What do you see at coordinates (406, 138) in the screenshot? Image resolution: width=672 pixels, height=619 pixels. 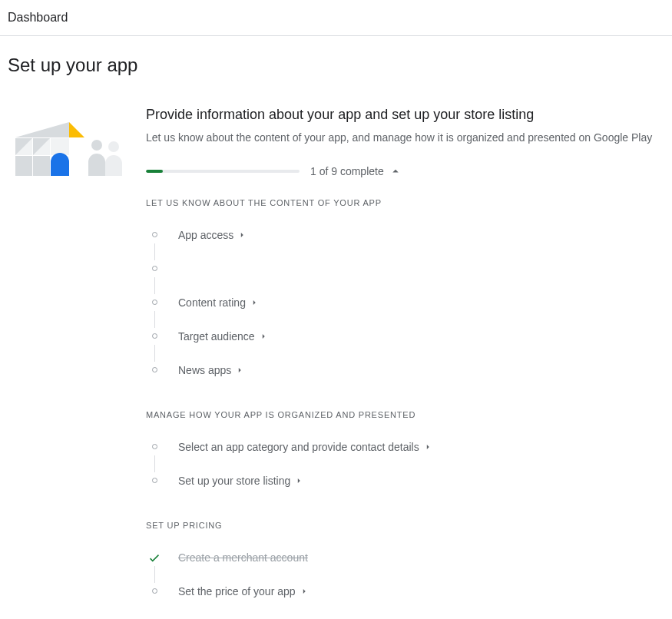 I see `card-subtitle: Let us know about the content of your ap…` at bounding box center [406, 138].